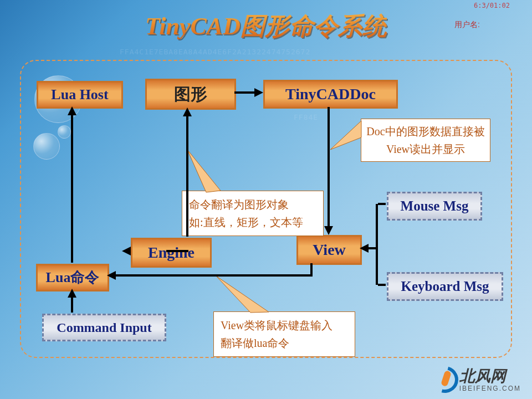  What do you see at coordinates (266, 27) in the screenshot?
I see `page-title: TinyCAD图形命令系统` at bounding box center [266, 27].